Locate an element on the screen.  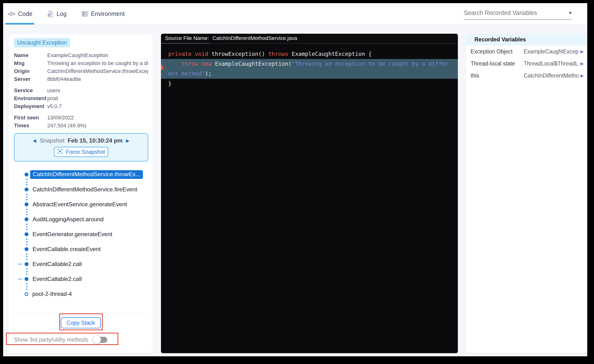
variable-name: Exception Object is located at coordinates (497, 52).